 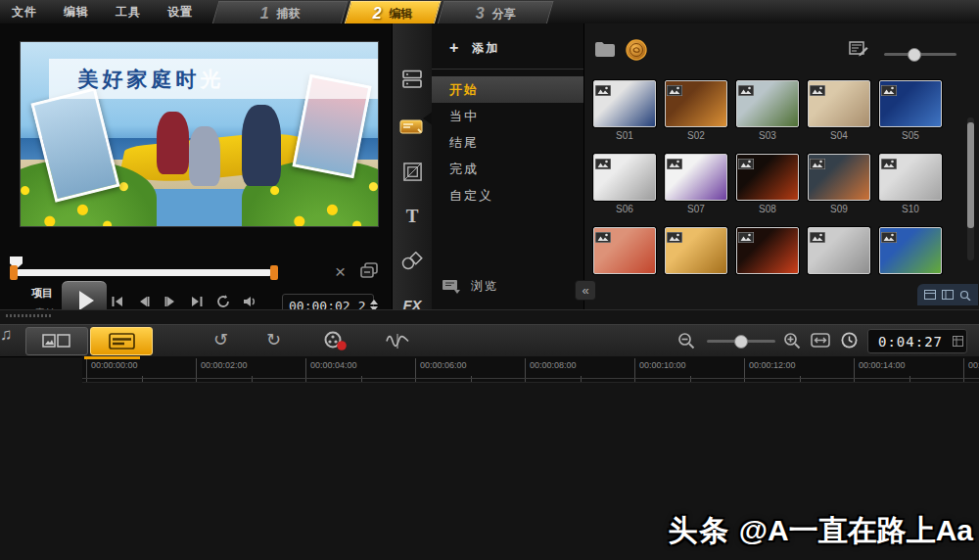 What do you see at coordinates (274, 272) in the screenshot?
I see `trim-end-handle` at bounding box center [274, 272].